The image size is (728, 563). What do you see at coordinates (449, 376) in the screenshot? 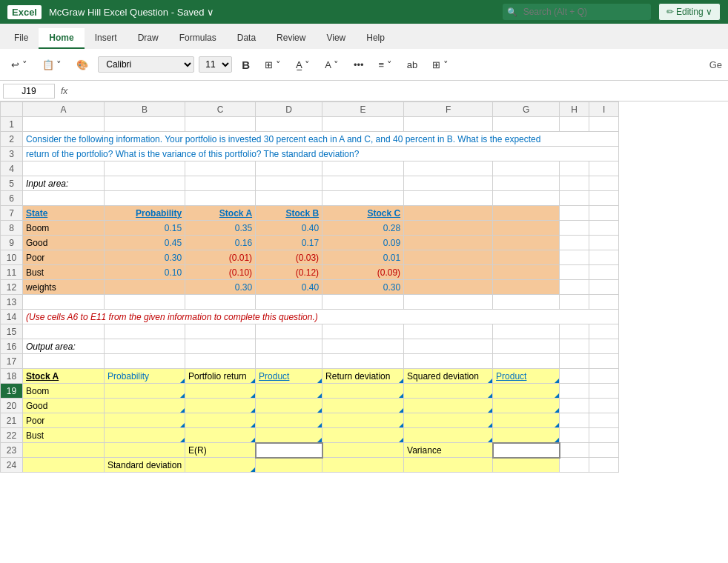
I see `cell-f18: Squared deviation` at bounding box center [449, 376].